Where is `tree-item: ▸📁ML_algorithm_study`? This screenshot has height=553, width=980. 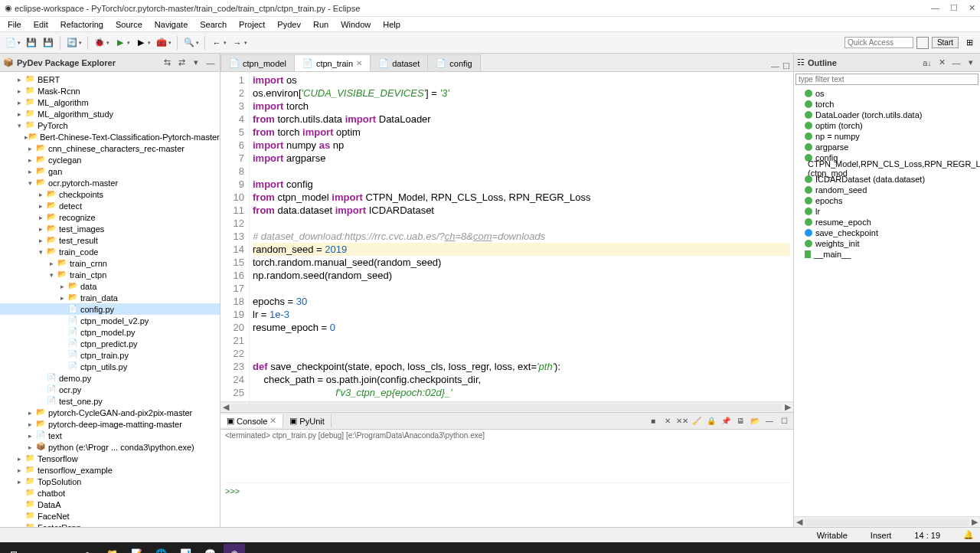
tree-item: ▸📁ML_algorithm_study is located at coordinates (110, 113).